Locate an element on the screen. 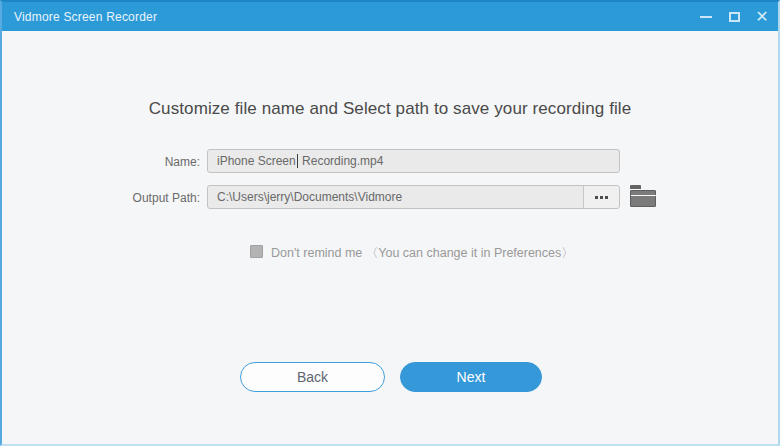 The height and width of the screenshot is (446, 780). titlebar: Vidmore Screen Recorder ✕ is located at coordinates (390, 16).